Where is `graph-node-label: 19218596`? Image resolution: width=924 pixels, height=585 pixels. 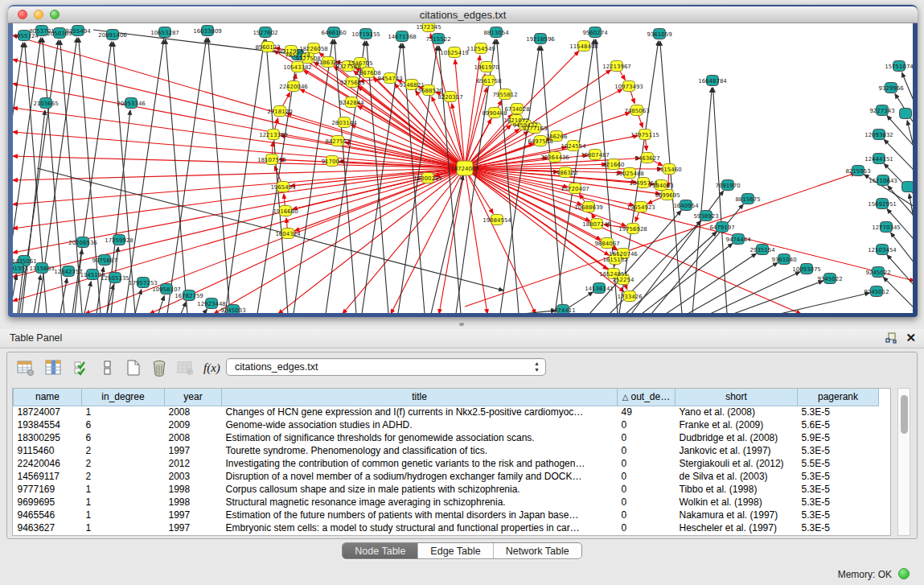 graph-node-label: 19218596 is located at coordinates (540, 39).